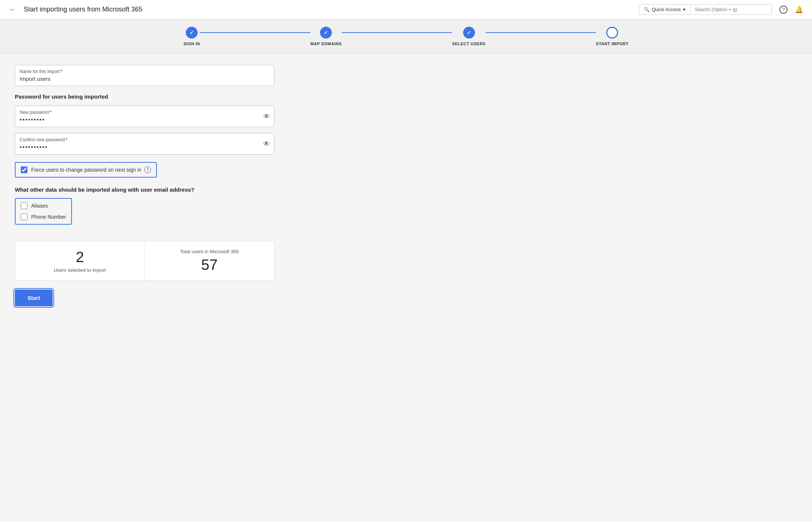  I want to click on quick-access-button: 🔍 Quick Access ▾, so click(664, 10).